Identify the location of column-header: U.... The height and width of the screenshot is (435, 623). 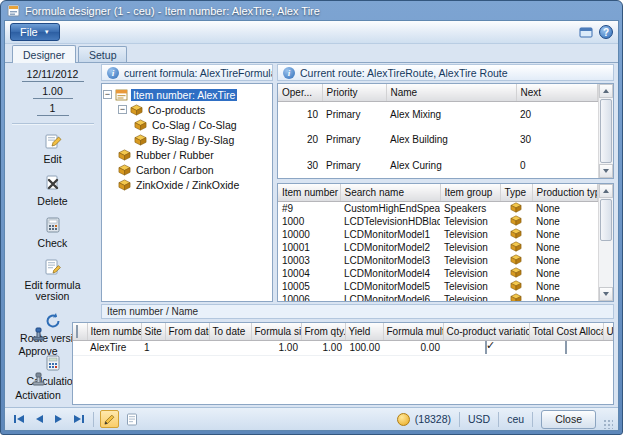
(608, 332).